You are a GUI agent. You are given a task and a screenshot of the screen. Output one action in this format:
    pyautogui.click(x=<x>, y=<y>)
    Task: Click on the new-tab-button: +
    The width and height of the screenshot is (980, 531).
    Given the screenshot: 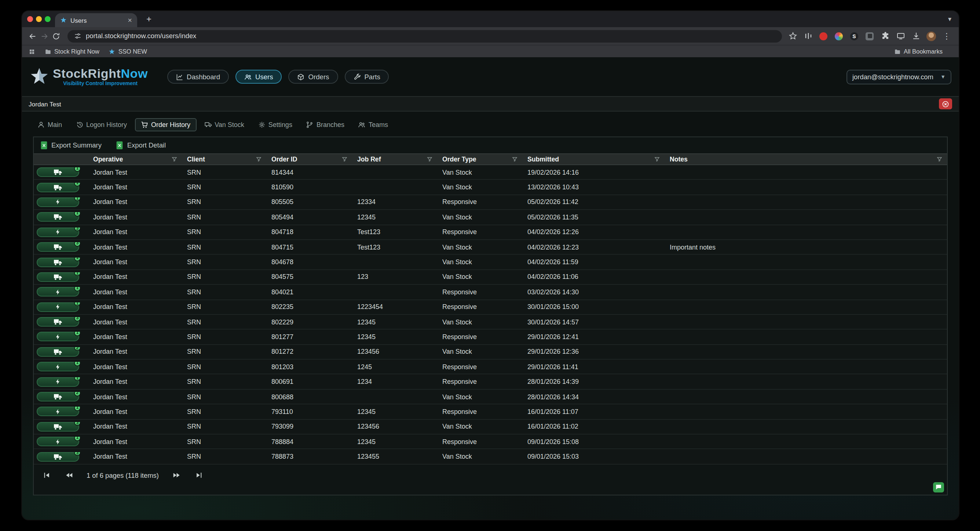 What is the action you would take?
    pyautogui.click(x=149, y=19)
    